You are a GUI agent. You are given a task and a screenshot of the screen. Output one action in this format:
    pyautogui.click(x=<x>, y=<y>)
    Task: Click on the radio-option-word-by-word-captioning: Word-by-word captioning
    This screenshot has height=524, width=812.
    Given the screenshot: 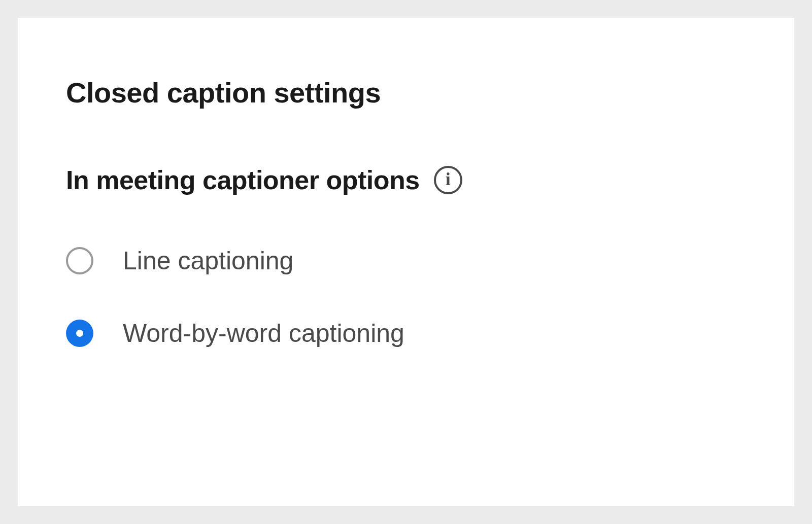 What is the action you would take?
    pyautogui.click(x=406, y=333)
    